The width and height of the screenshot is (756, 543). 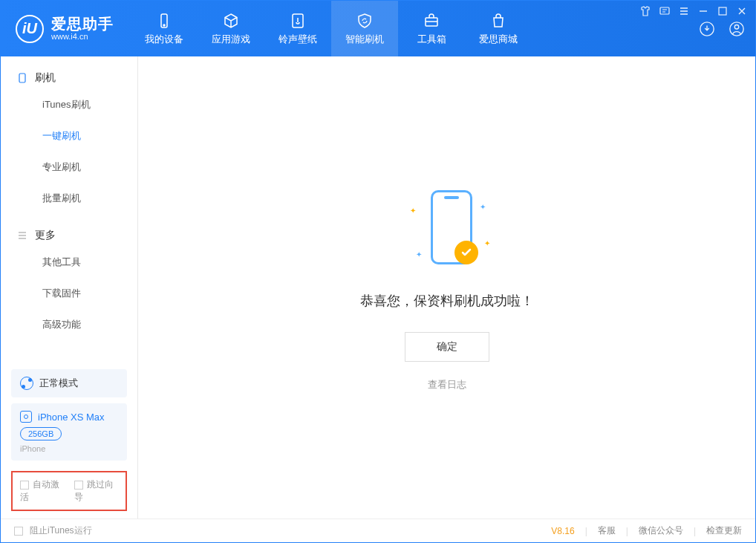 I want to click on download-icon, so click(x=707, y=29).